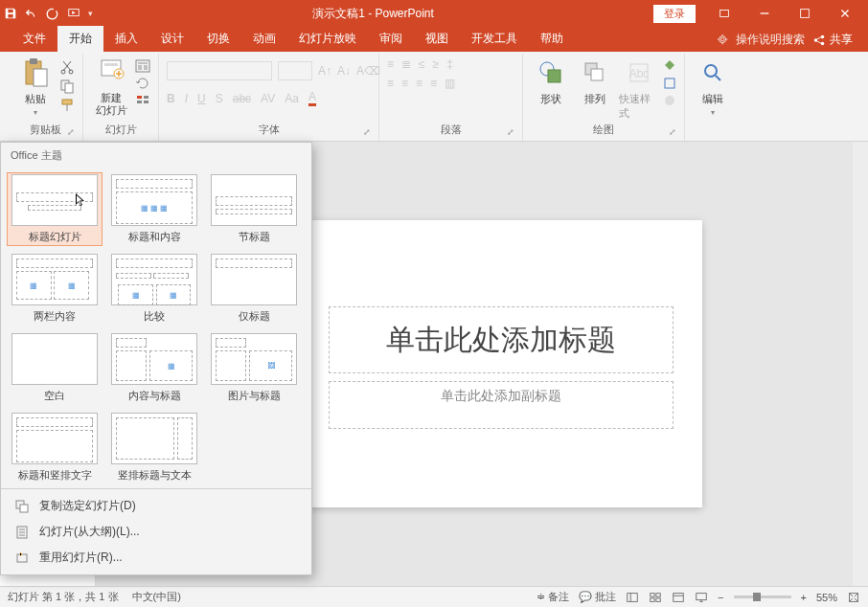 Image resolution: width=868 pixels, height=607 pixels. I want to click on start-from-beginning-icon, so click(74, 13).